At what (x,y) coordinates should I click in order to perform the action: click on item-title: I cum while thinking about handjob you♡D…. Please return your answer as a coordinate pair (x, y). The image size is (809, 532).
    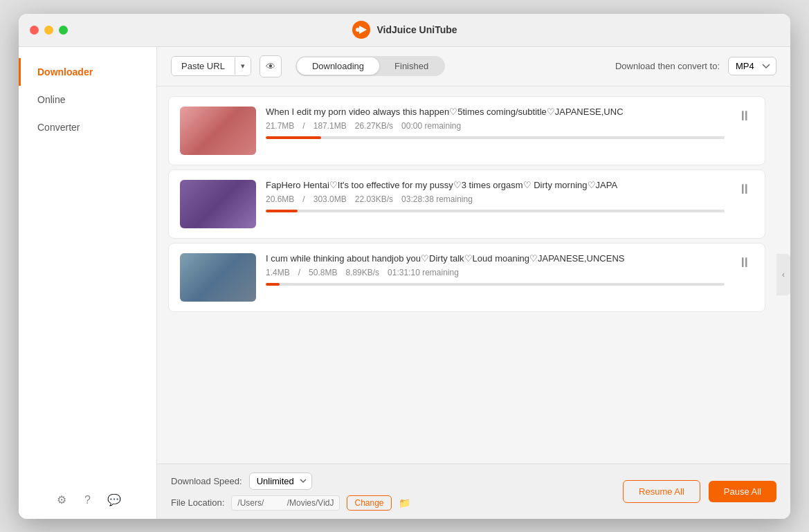
    Looking at the image, I should click on (487, 259).